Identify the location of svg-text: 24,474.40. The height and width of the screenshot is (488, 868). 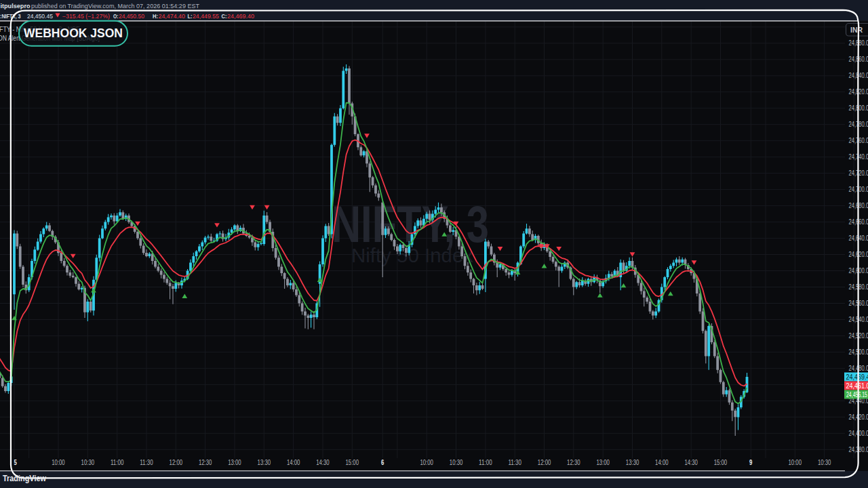
(172, 16).